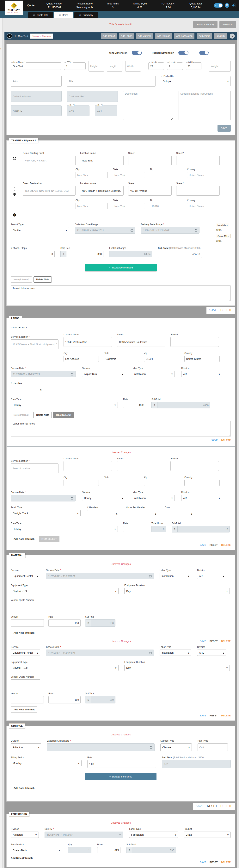 This screenshot has height=868, width=239. I want to click on start-location-name-field, so click(102, 160).